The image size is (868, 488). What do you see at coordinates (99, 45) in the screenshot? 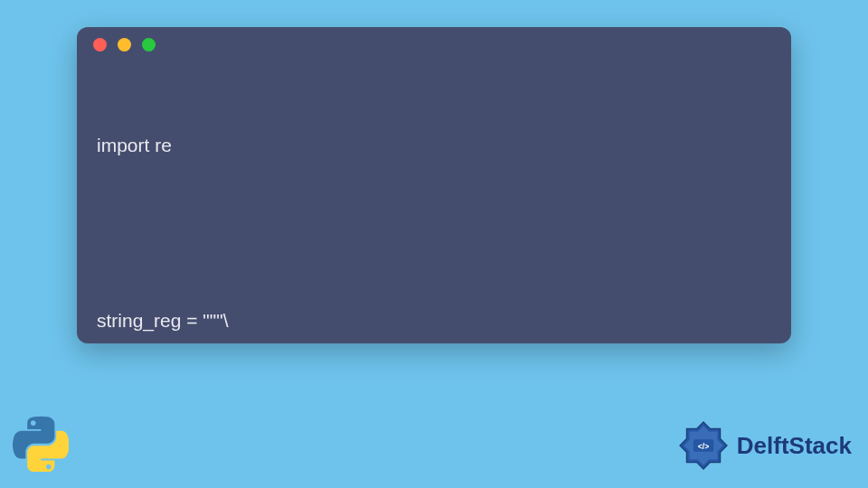
I see `close-icon` at bounding box center [99, 45].